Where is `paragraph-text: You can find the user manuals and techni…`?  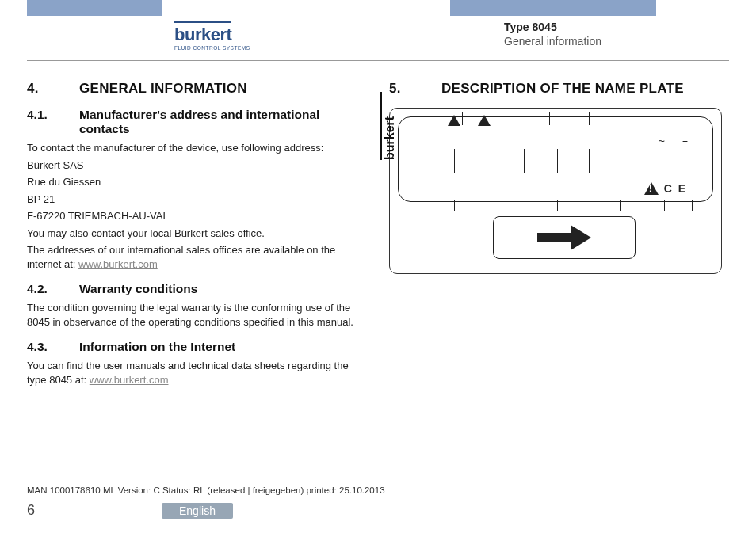 paragraph-text: You can find the user manuals and techni… is located at coordinates (188, 372).